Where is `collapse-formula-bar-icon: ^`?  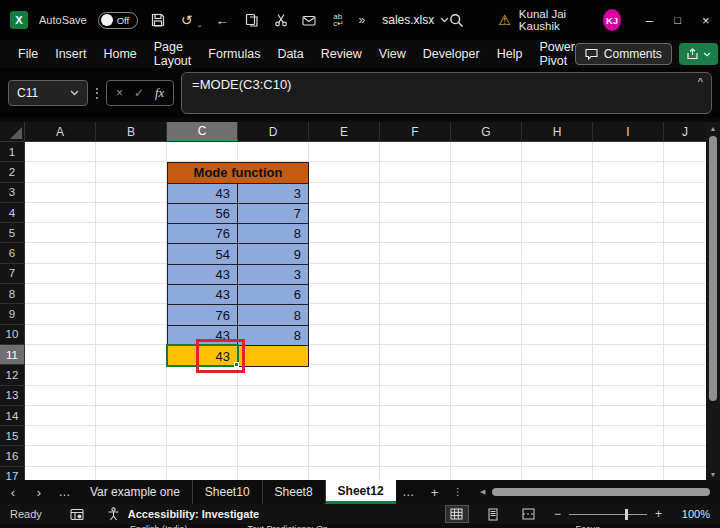 collapse-formula-bar-icon: ^ is located at coordinates (700, 82).